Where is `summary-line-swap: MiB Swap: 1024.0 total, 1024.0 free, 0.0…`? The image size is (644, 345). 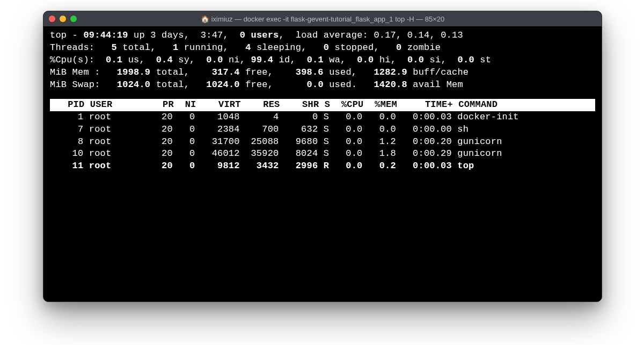
summary-line-swap: MiB Swap: 1024.0 total, 1024.0 free, 0.0… is located at coordinates (323, 85).